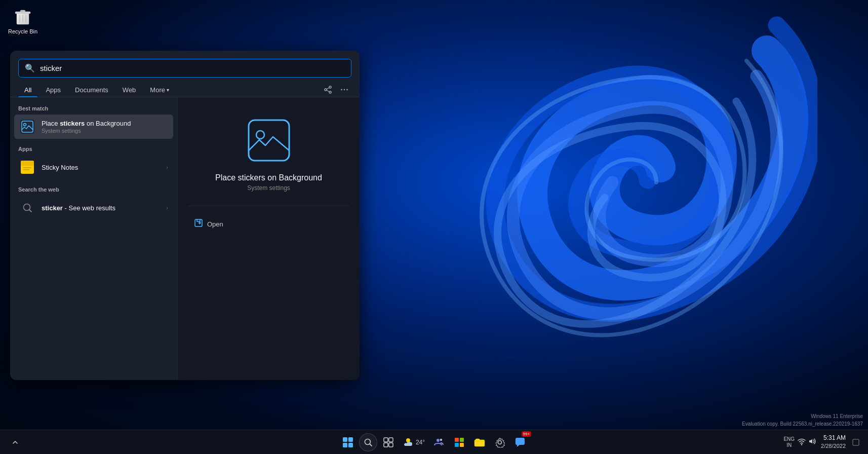 This screenshot has height=454, width=868. I want to click on chevron-up-icon, so click(15, 442).